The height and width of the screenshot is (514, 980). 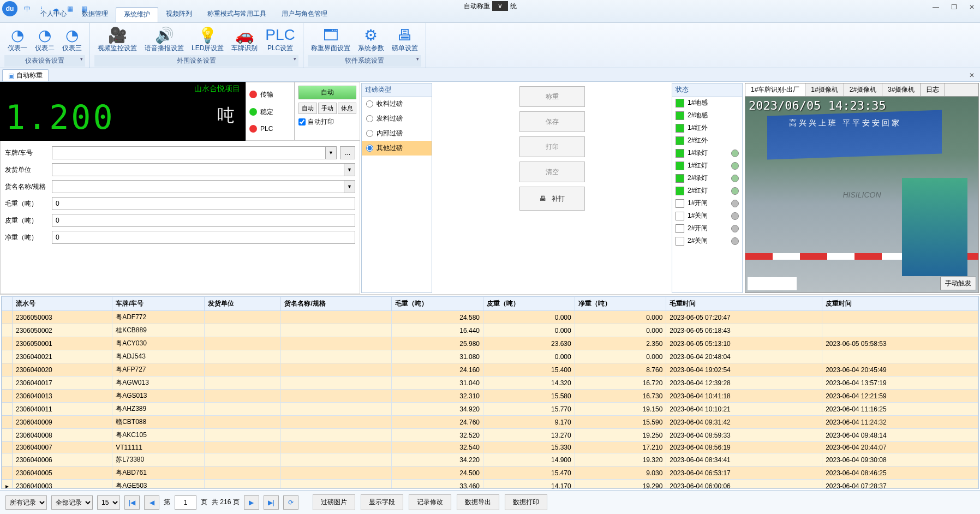 What do you see at coordinates (490, 357) in the screenshot?
I see `table-row: 2306040021粤ADJ54331.0800.0000.0002023-06…` at bounding box center [490, 357].